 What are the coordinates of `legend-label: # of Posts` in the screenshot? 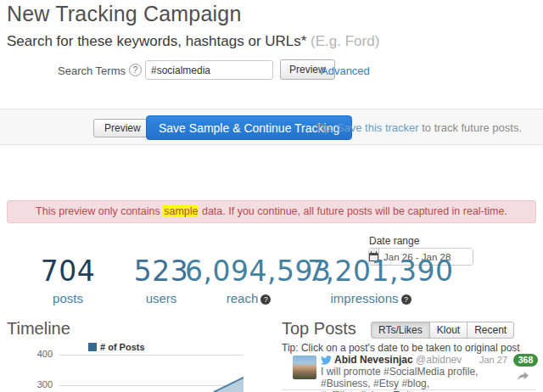 It's located at (122, 347).